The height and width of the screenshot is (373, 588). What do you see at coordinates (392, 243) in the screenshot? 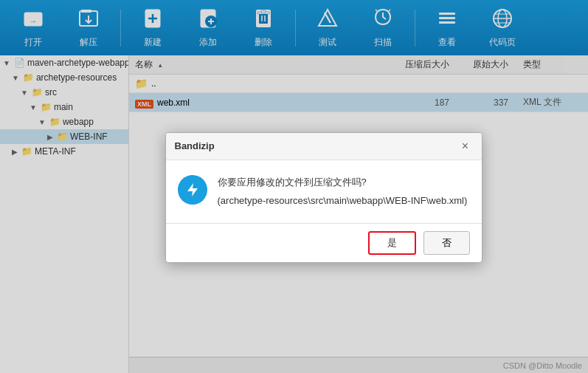
I see `dialog-yes-button: 是` at bounding box center [392, 243].